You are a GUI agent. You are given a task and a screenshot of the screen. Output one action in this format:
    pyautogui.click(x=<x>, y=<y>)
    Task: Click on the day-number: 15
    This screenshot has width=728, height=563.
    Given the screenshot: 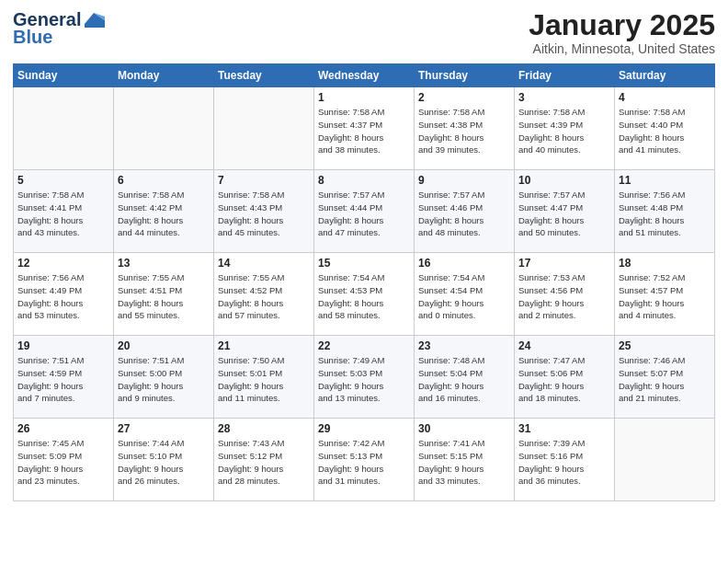 What is the action you would take?
    pyautogui.click(x=364, y=263)
    